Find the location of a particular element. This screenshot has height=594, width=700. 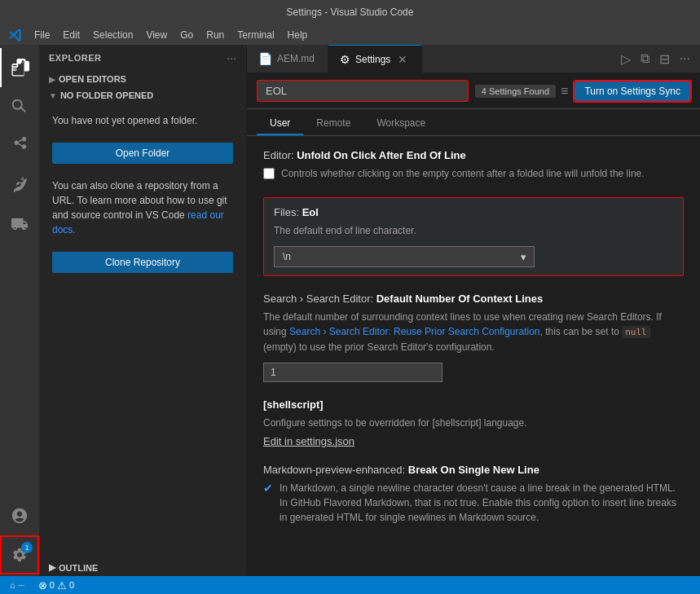

tab-aem-md: 📄 AEM.md is located at coordinates (288, 59).